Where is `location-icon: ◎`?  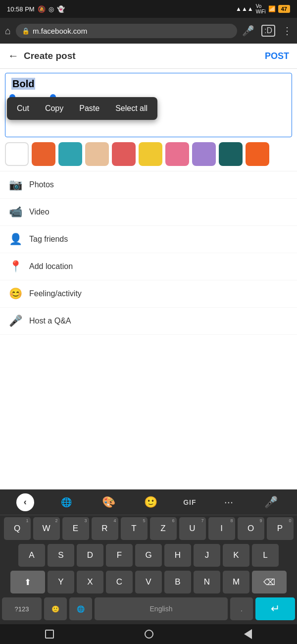 location-icon: ◎ is located at coordinates (51, 9).